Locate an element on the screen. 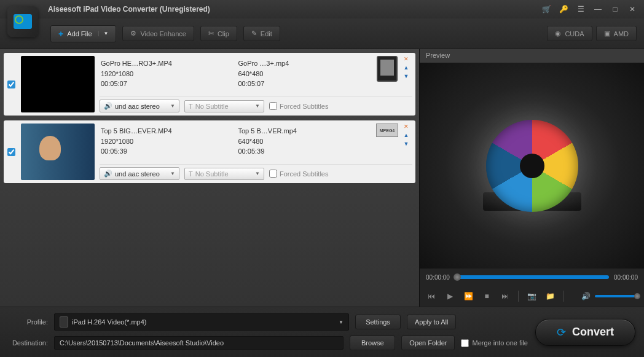 The height and width of the screenshot is (357, 644). cuda-label: CUDA is located at coordinates (574, 34).